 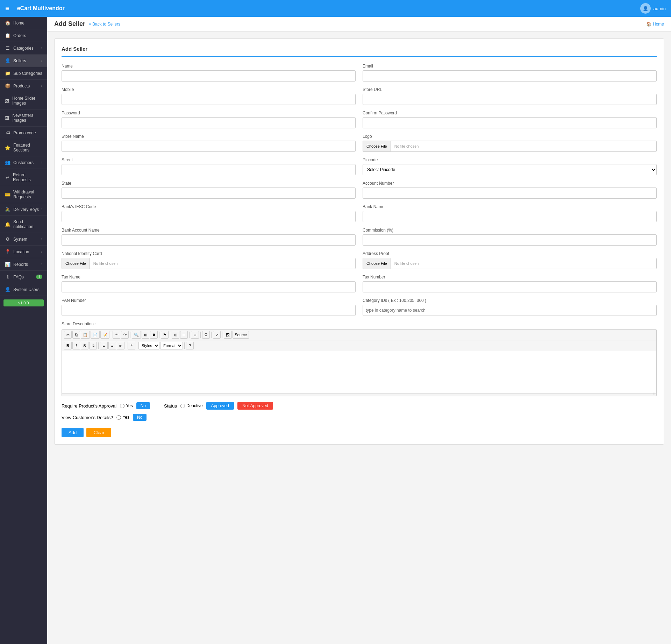 I want to click on rte-redo-button: ↷, so click(x=125, y=335).